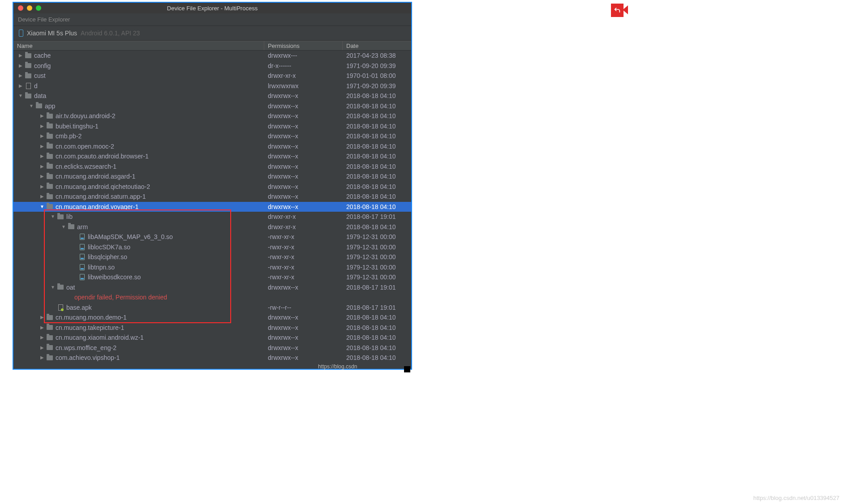  Describe the element at coordinates (212, 187) in the screenshot. I see `tree-row: ▶cn.mucang.android.qichetoutiao-2drwxrwx…` at that location.